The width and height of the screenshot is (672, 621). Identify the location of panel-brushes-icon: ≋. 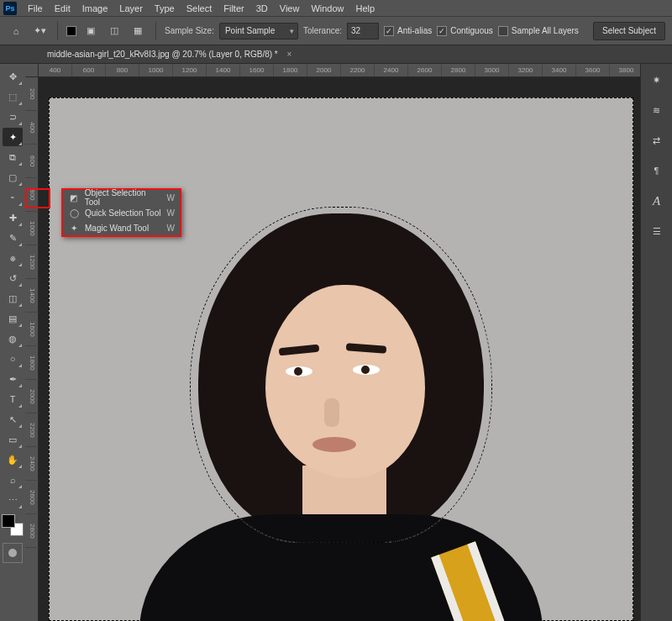
(657, 110).